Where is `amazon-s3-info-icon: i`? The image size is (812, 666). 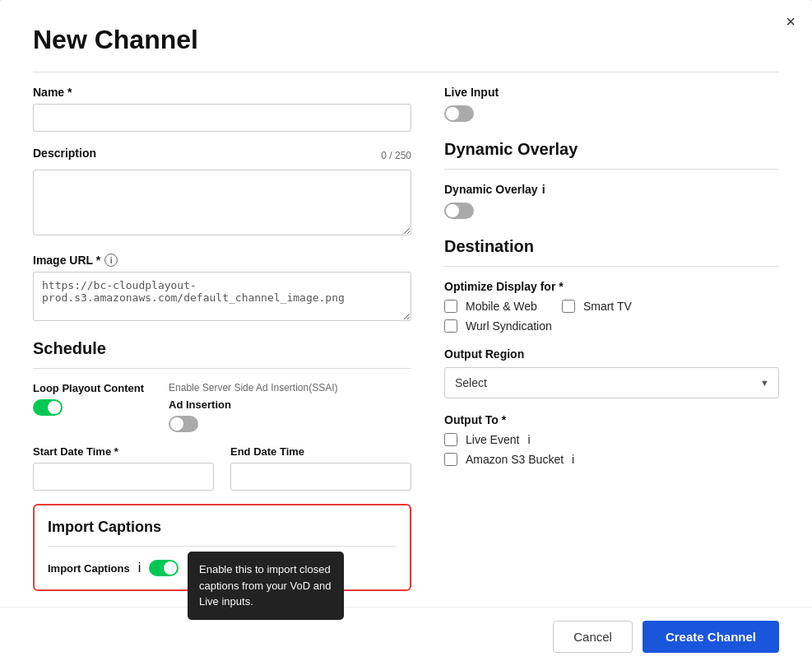
amazon-s3-info-icon: i is located at coordinates (573, 459).